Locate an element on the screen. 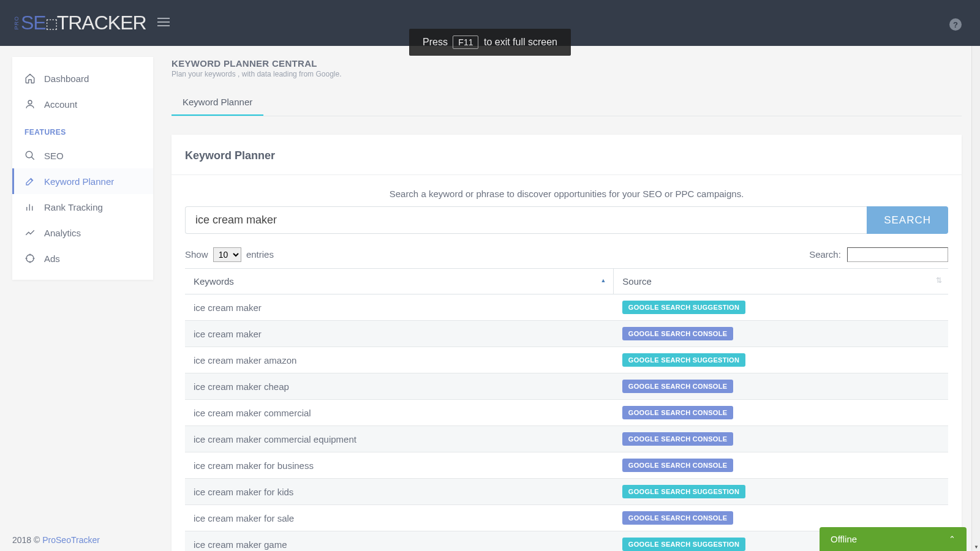 This screenshot has width=980, height=551. chat-status: Offline is located at coordinates (844, 539).